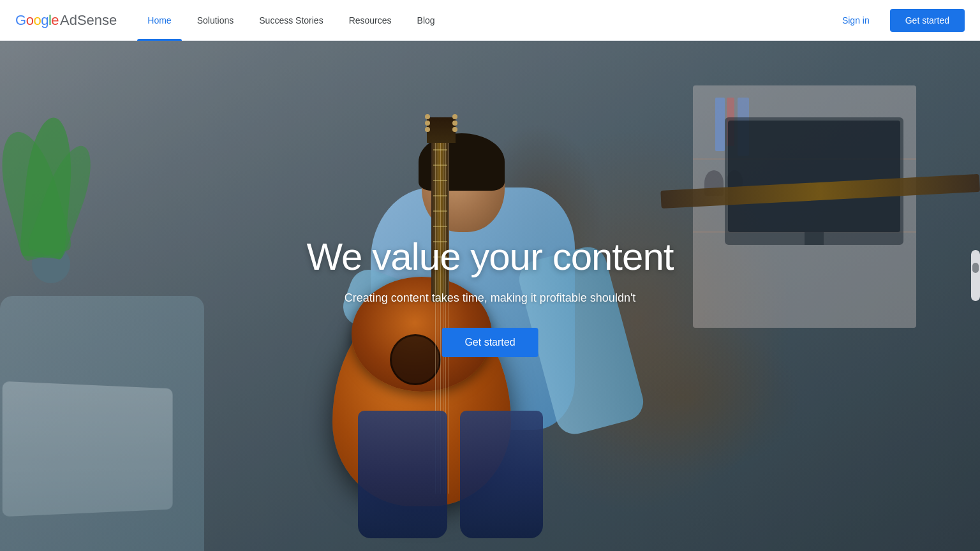 The image size is (980, 551). Describe the element at coordinates (66, 20) in the screenshot. I see `logo: Google AdSense` at that location.